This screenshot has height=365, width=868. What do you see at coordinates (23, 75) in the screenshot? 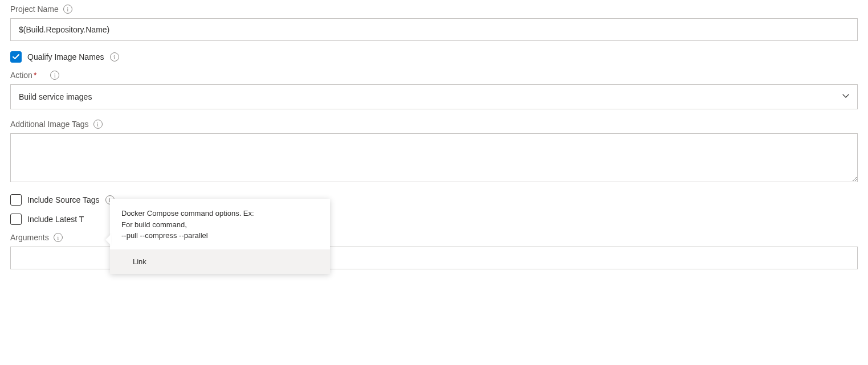
I see `action-label: Action*` at bounding box center [23, 75].